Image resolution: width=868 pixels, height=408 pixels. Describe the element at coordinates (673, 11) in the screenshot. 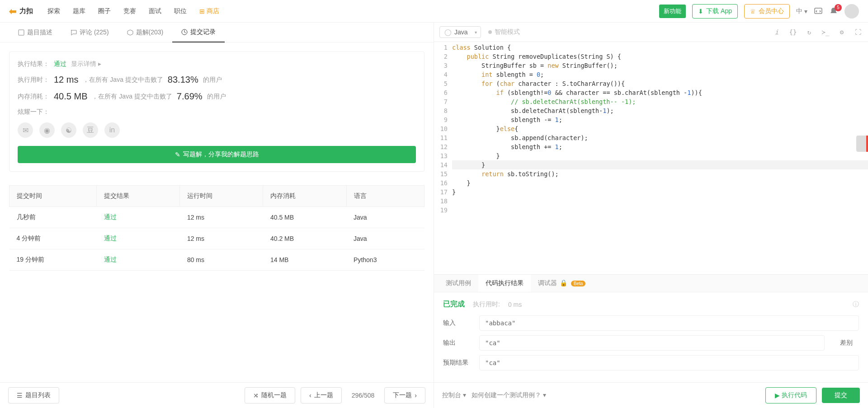

I see `new-feature-badge: 新功能` at that location.